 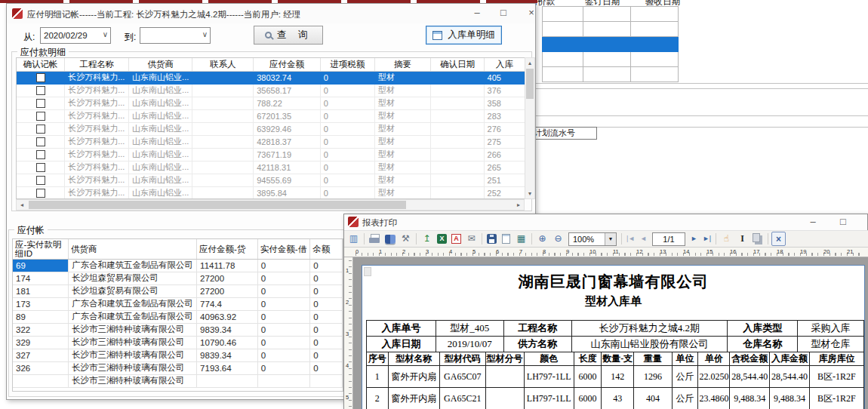 What do you see at coordinates (271, 142) in the screenshot?
I see `table-row: 长沙万科魅力...山东南山铝业...42818.370型材275` at bounding box center [271, 142].